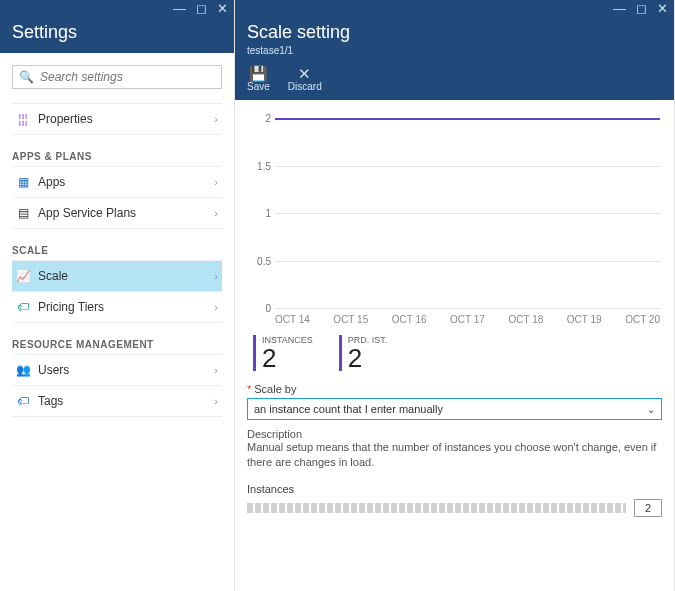 The width and height of the screenshot is (675, 591). What do you see at coordinates (249, 389) in the screenshot?
I see `required-star-icon: *` at bounding box center [249, 389].